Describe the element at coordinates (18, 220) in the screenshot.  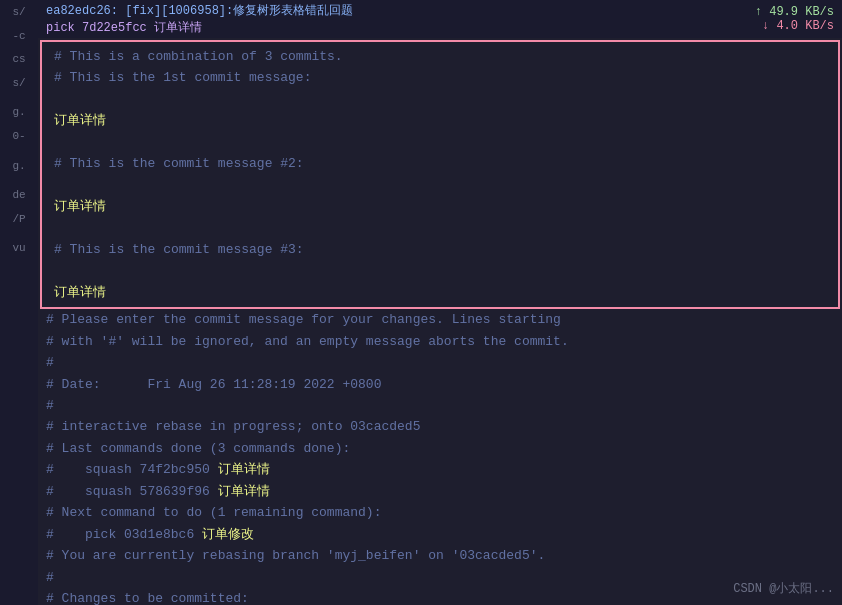
I see `sidebar-char: /P` at that location.